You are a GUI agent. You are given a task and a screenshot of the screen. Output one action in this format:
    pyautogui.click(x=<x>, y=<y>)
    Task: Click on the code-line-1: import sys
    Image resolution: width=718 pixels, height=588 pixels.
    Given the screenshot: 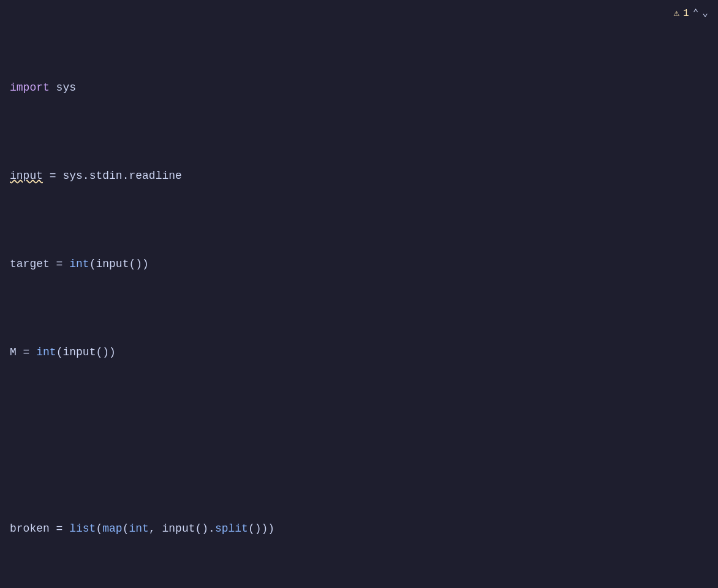 What is the action you would take?
    pyautogui.click(x=359, y=88)
    